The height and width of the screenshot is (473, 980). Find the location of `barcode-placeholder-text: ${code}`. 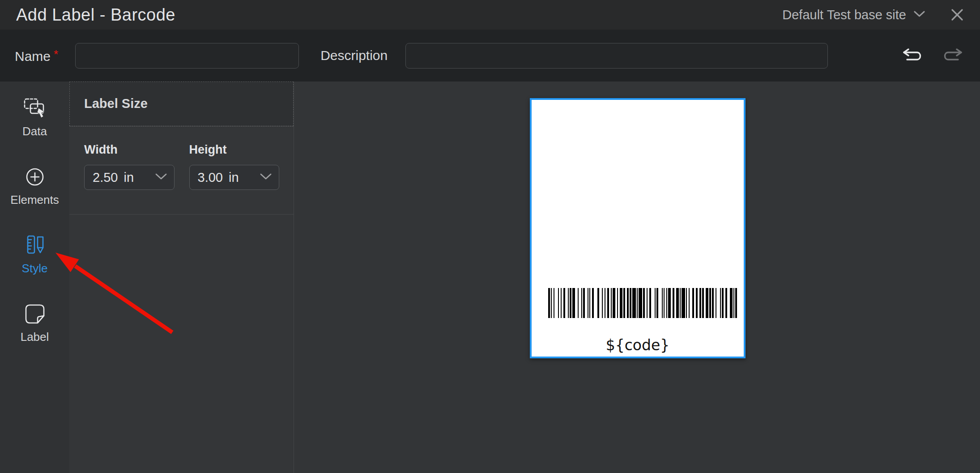

barcode-placeholder-text: ${code} is located at coordinates (638, 345).